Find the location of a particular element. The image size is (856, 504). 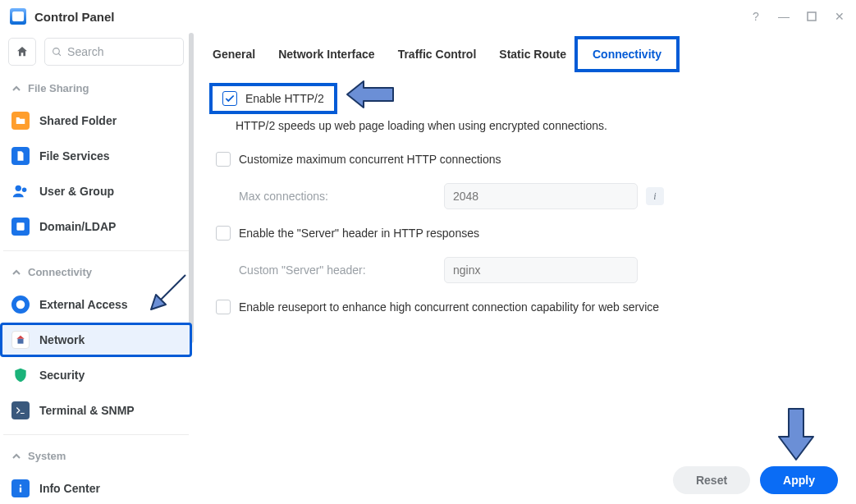

tab-traffic-control: Traffic Control is located at coordinates (437, 54).